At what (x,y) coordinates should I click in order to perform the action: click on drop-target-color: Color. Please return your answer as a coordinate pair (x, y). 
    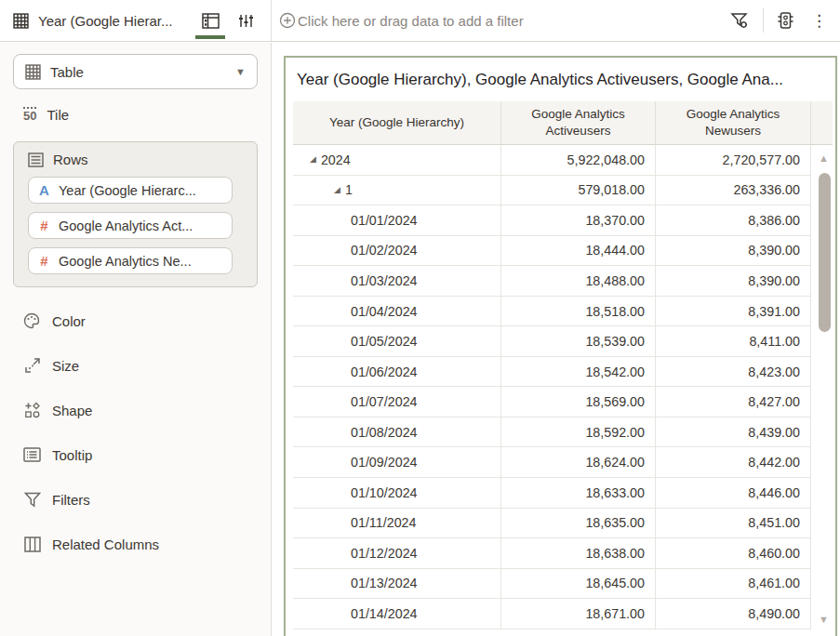
    Looking at the image, I should click on (136, 321).